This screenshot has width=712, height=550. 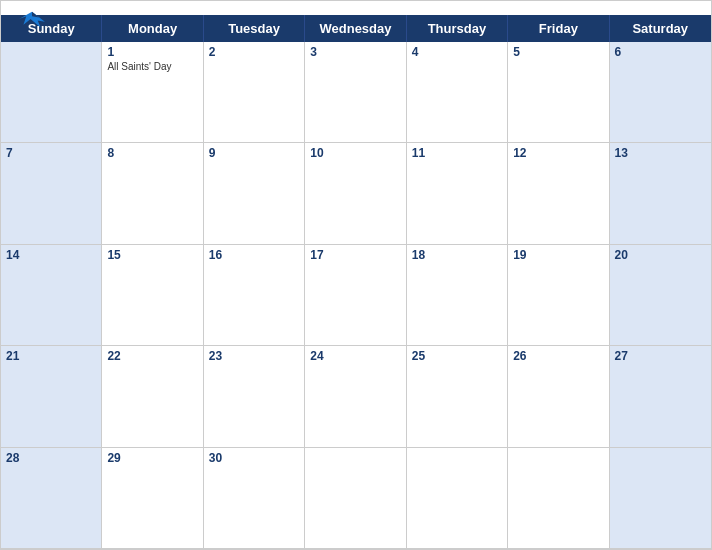 What do you see at coordinates (152, 498) in the screenshot?
I see `calendar-cell: 29` at bounding box center [152, 498].